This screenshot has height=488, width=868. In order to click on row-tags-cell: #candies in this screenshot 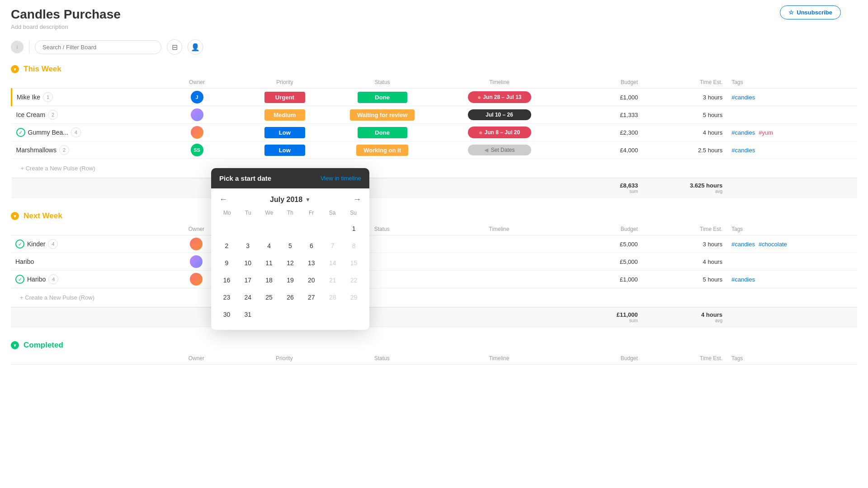, I will do `click(792, 279)`.